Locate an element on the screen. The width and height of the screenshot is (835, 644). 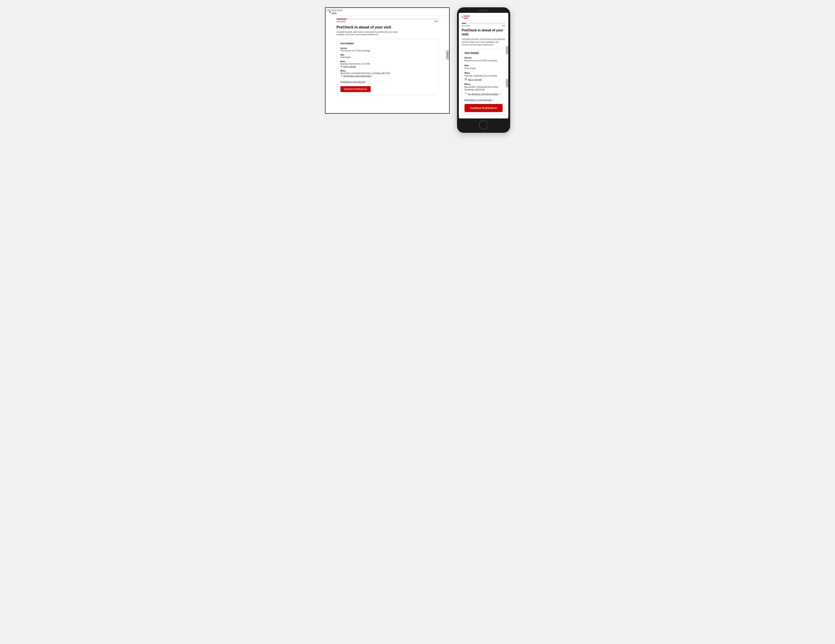
phone-progress-fill is located at coordinates (464, 23).